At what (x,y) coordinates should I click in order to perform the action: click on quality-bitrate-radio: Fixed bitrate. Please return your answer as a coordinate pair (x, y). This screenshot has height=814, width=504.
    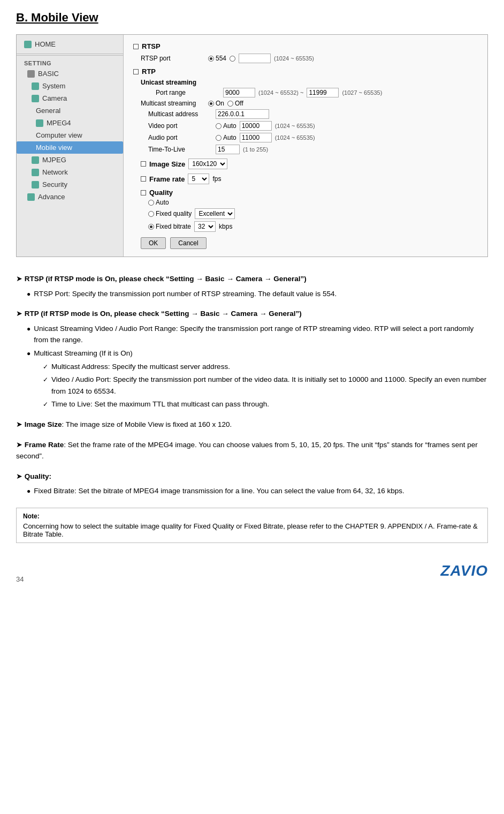
    Looking at the image, I should click on (170, 227).